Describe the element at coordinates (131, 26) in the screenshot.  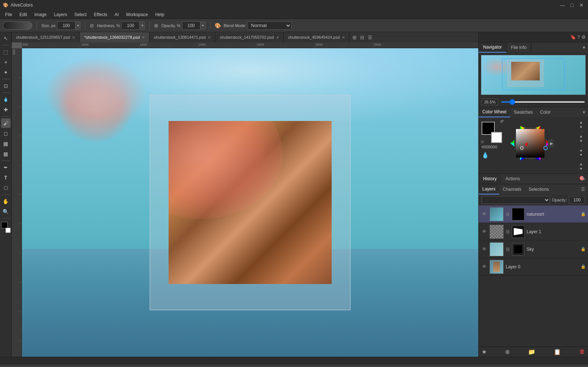
I see `hardness-value: 100` at that location.